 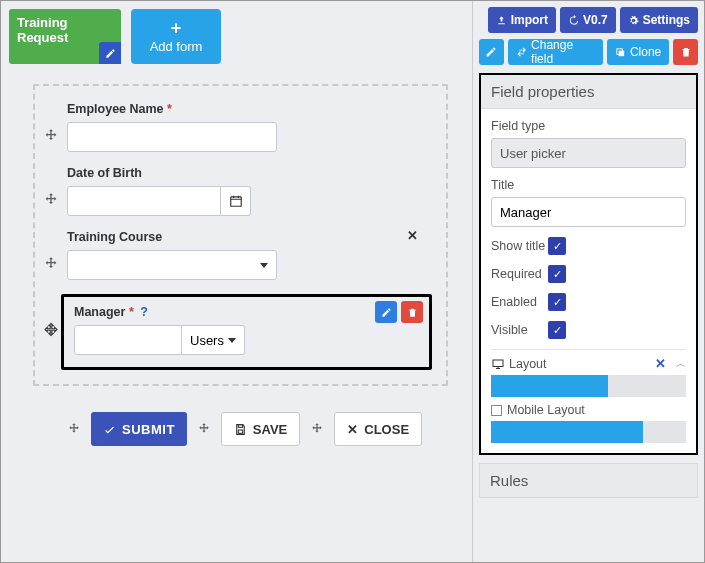 What do you see at coordinates (236, 201) in the screenshot?
I see `calendar-icon` at bounding box center [236, 201].